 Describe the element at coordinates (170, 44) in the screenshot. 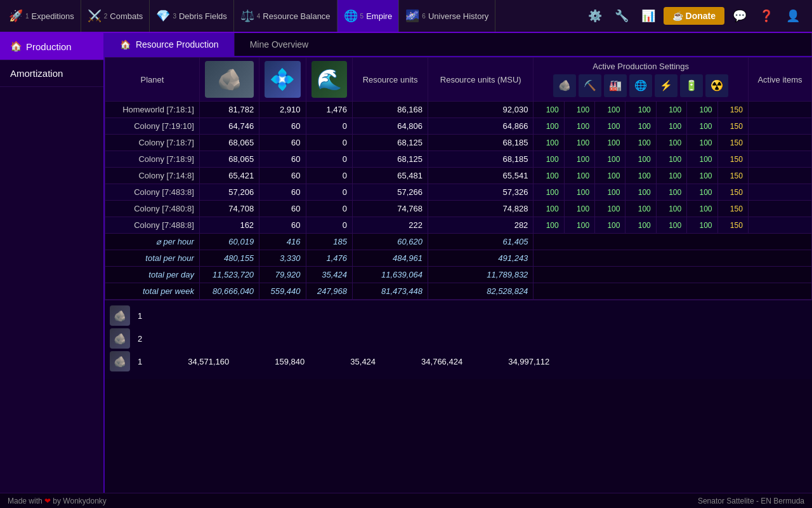

I see `tab-resource-production: 🏠 Resource Production` at that location.